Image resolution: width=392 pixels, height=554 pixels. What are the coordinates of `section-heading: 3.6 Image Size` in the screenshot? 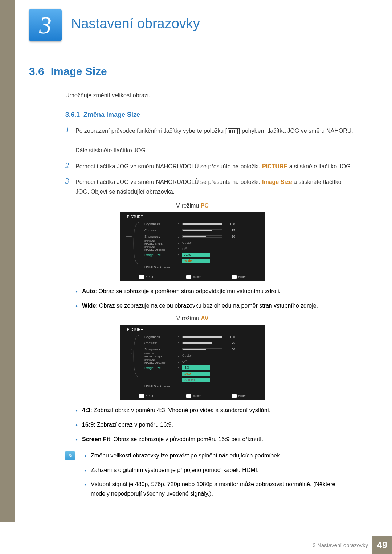 It's located at (192, 71).